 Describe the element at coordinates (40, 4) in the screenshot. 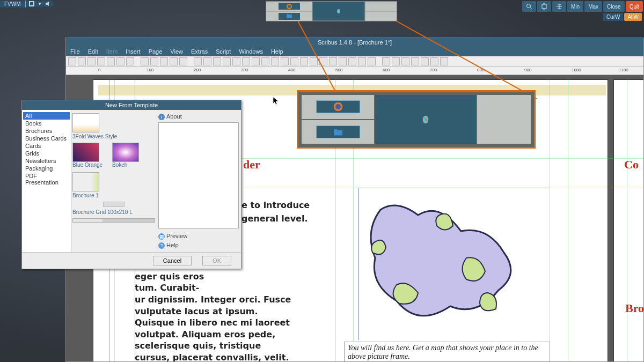

I see `dropdown-icon` at that location.